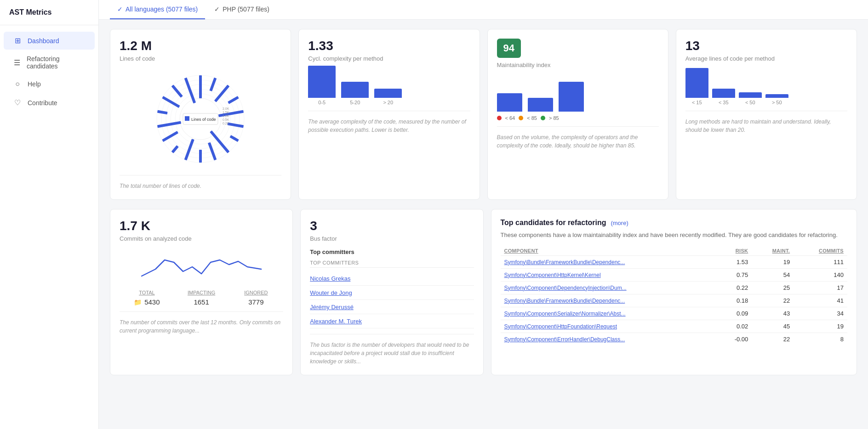 This screenshot has height=429, width=868. Describe the element at coordinates (49, 40) in the screenshot. I see `sidebar-item-dashboard: ⊞ Dashboard` at that location.